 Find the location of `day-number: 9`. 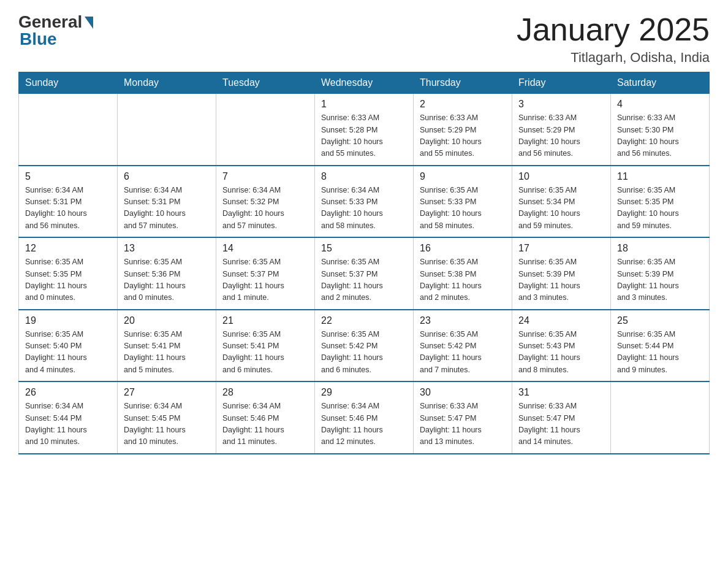

day-number: 9 is located at coordinates (463, 177).